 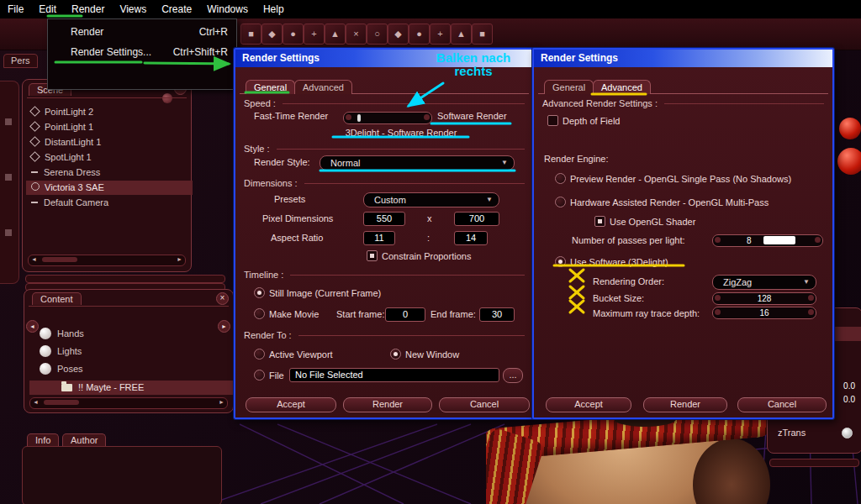 What do you see at coordinates (222, 299) in the screenshot?
I see `close-icon: ×` at bounding box center [222, 299].